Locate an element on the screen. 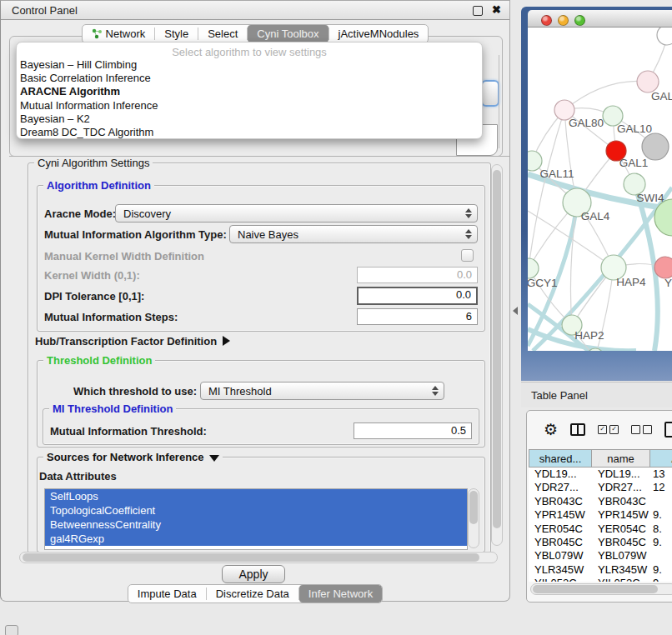  table-row: YLR345WYLR345W9. is located at coordinates (600, 570).